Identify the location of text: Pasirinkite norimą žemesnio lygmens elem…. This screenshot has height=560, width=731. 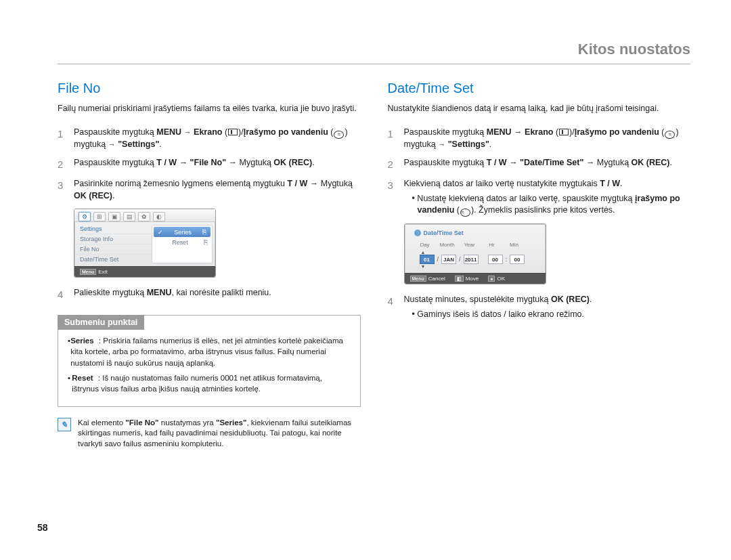
(180, 184).